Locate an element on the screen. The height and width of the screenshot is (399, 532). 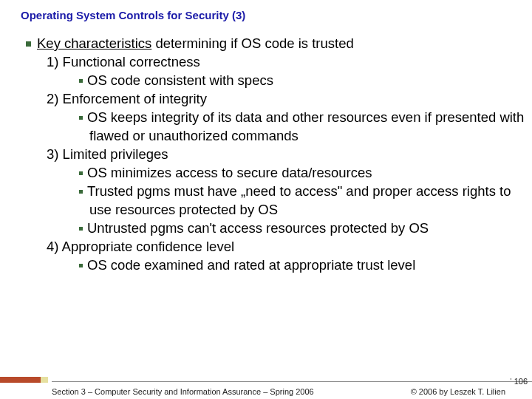
slide-title: Operating System Controls for Security (… is located at coordinates (266, 10).